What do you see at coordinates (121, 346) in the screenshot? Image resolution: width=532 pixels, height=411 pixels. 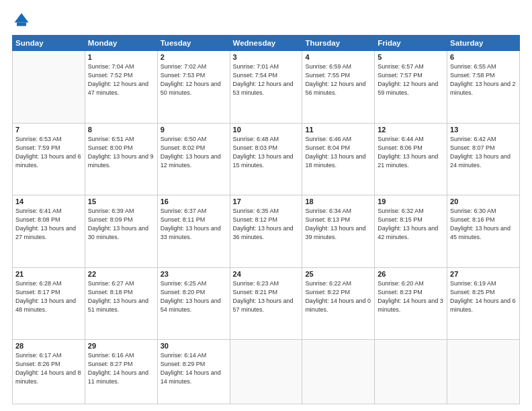 I see `day-number: 29` at bounding box center [121, 346].